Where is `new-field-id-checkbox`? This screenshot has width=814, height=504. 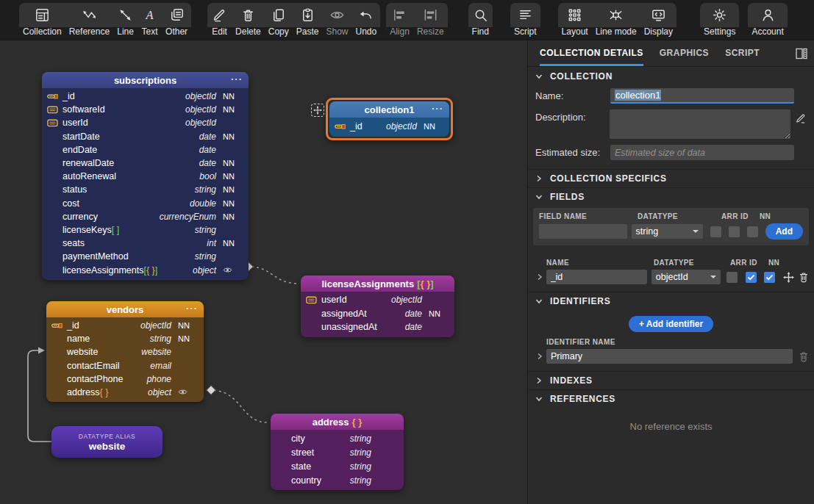
new-field-id-checkbox is located at coordinates (734, 232).